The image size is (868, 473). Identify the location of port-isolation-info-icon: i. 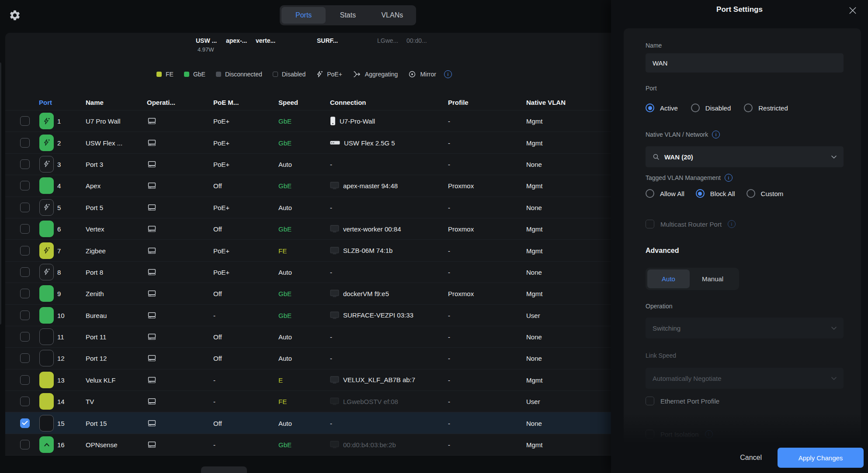
(709, 434).